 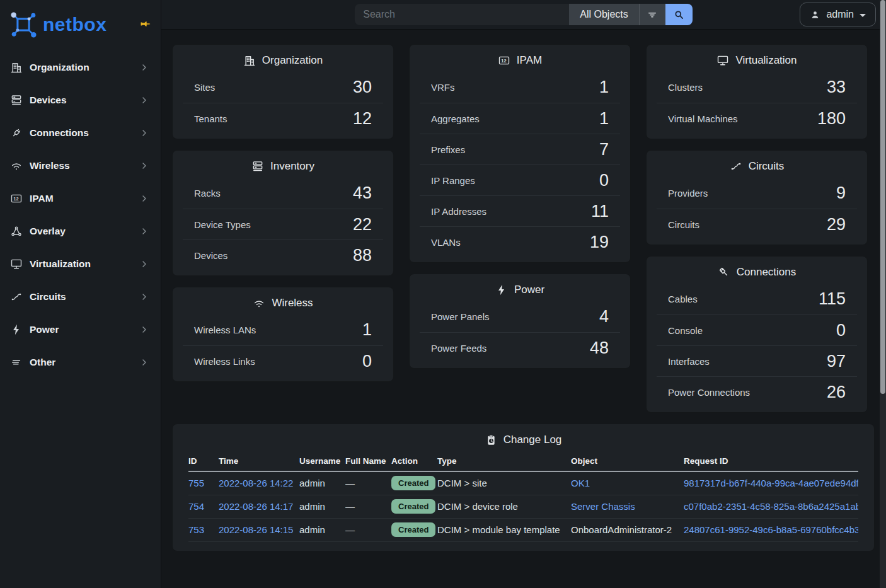 I want to click on counter-icon, so click(x=16, y=199).